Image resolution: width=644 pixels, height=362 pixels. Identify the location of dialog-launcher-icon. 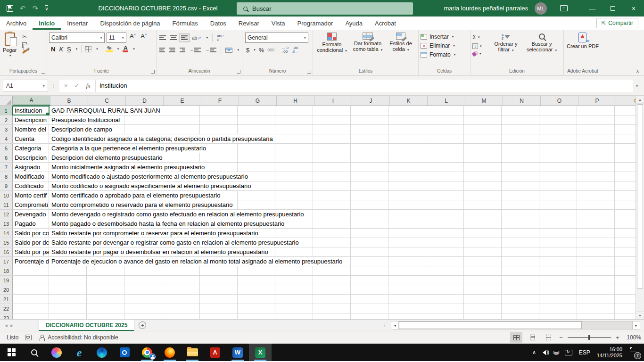
(309, 72).